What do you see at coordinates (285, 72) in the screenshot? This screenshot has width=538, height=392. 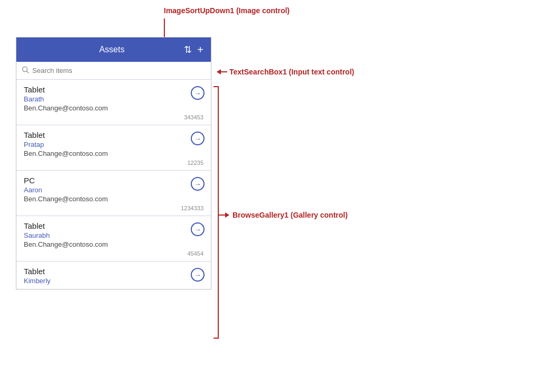 I see `search-annotation: TextSearchBox1 (Input text control)` at bounding box center [285, 72].